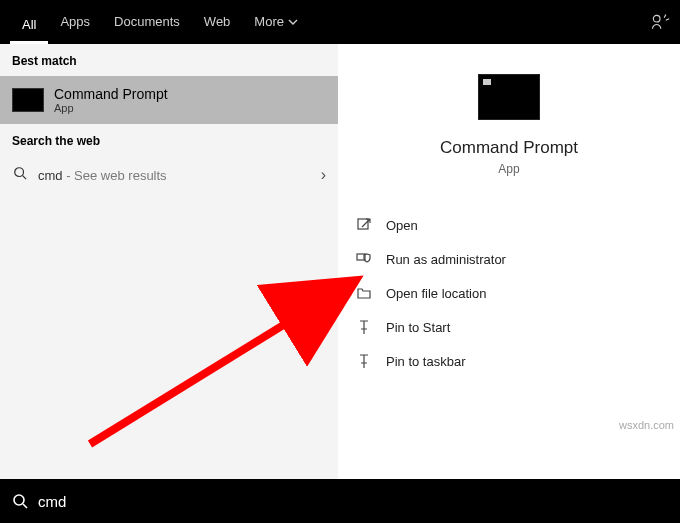 Image resolution: width=680 pixels, height=523 pixels. Describe the element at coordinates (29, 22) in the screenshot. I see `tab-all: All` at that location.